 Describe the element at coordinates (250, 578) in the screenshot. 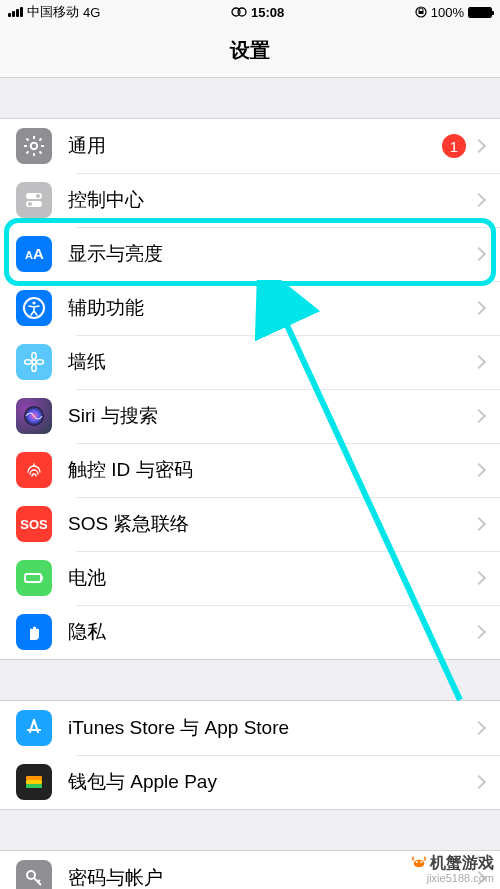

I see `settings-item-battery: 电池` at that location.